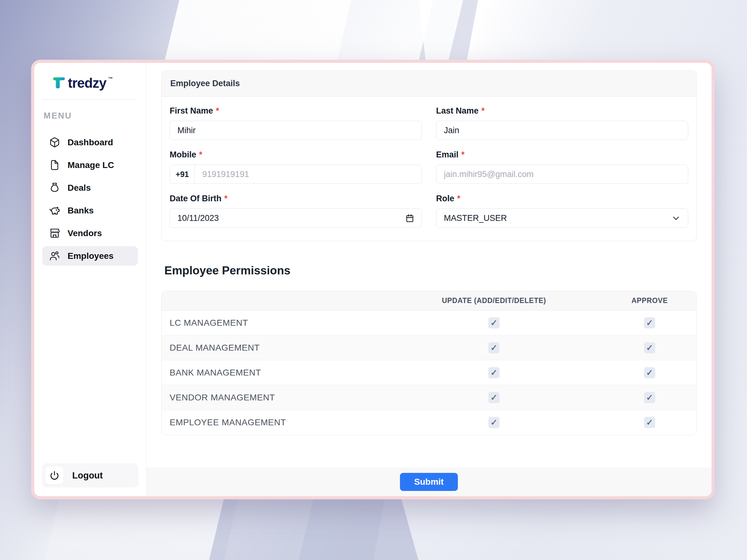  I want to click on permissions-row: VENDOR MANAGEMENT✓✓, so click(429, 398).